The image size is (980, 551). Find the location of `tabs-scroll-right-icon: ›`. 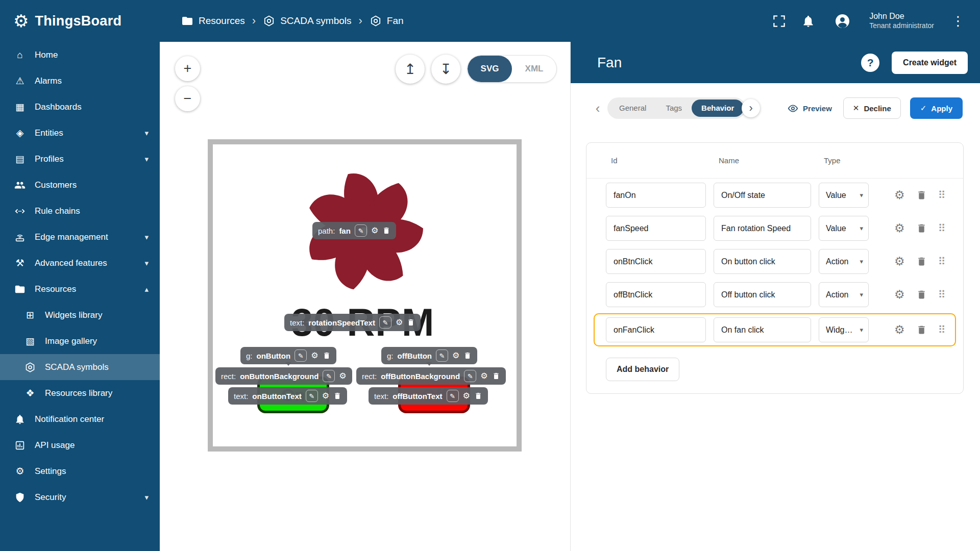

tabs-scroll-right-icon: › is located at coordinates (751, 108).